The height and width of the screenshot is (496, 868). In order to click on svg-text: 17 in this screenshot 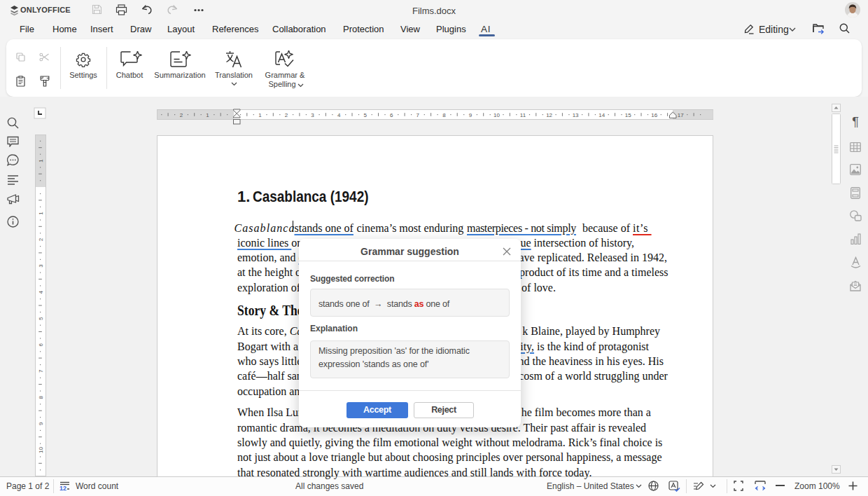, I will do `click(680, 115)`.